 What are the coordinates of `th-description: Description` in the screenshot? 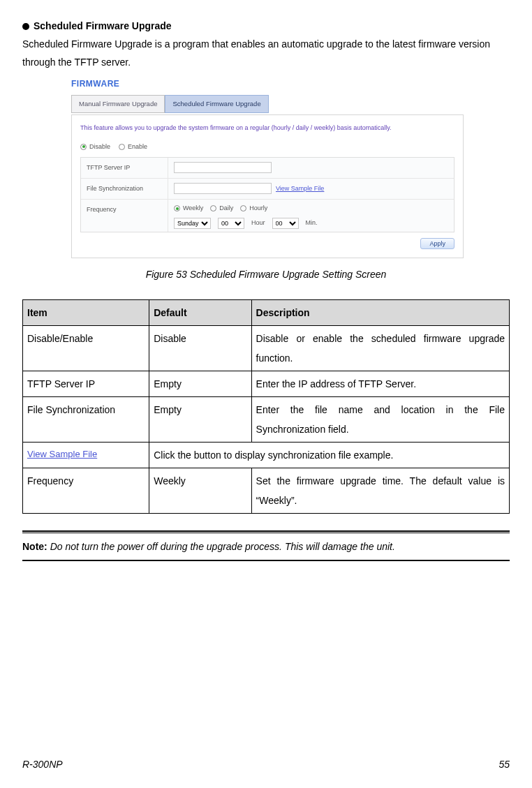 It's located at (380, 313).